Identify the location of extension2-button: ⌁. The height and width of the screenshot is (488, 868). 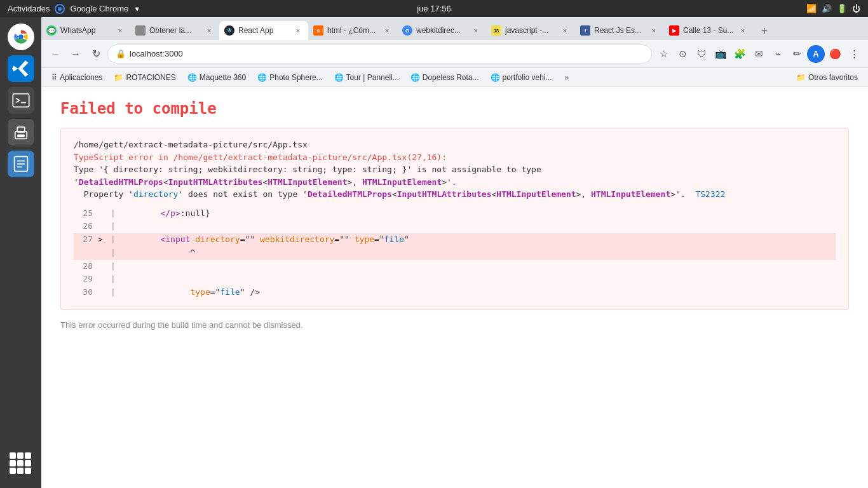
(778, 54).